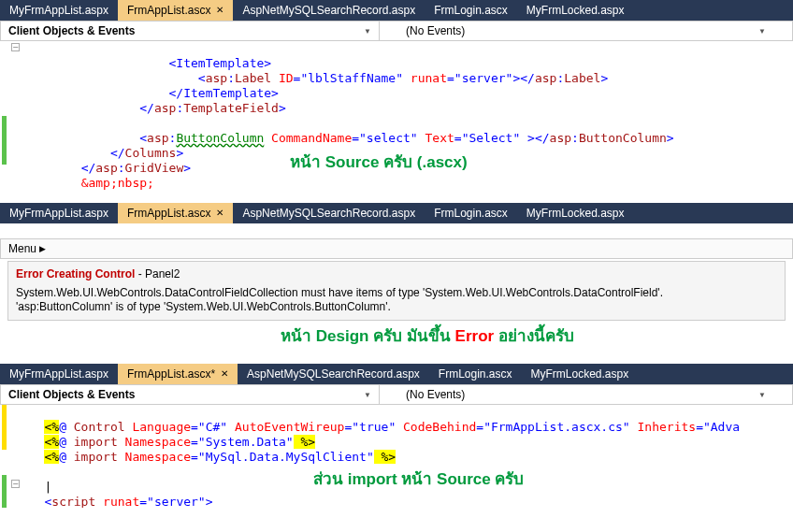  I want to click on tab-active: FrmAppList.ascx*✕, so click(178, 374).